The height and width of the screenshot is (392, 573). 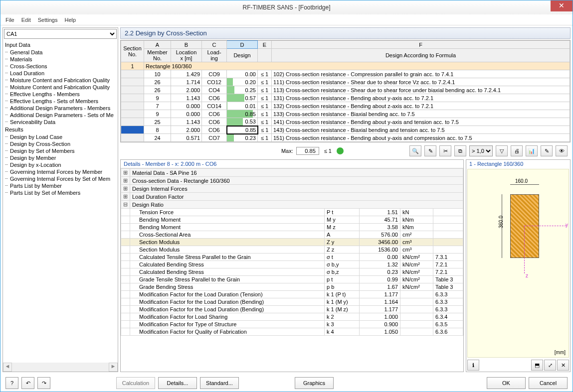 I want to click on details-row: Cross-Sectional AreaA576.00cm², so click(x=292, y=235).